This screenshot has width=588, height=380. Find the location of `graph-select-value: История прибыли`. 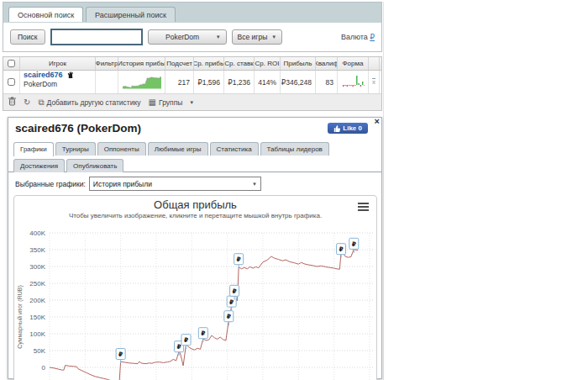

graph-select-value: История прибыли is located at coordinates (123, 184).